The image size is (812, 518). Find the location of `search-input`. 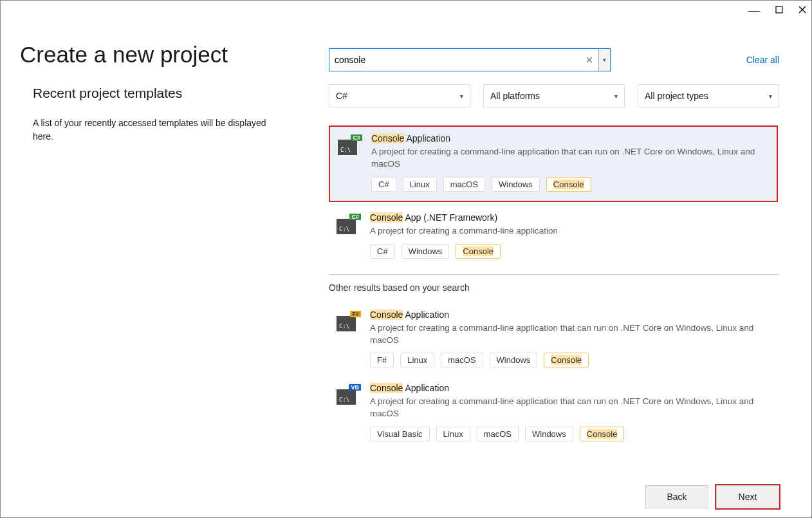

search-input is located at coordinates (455, 60).